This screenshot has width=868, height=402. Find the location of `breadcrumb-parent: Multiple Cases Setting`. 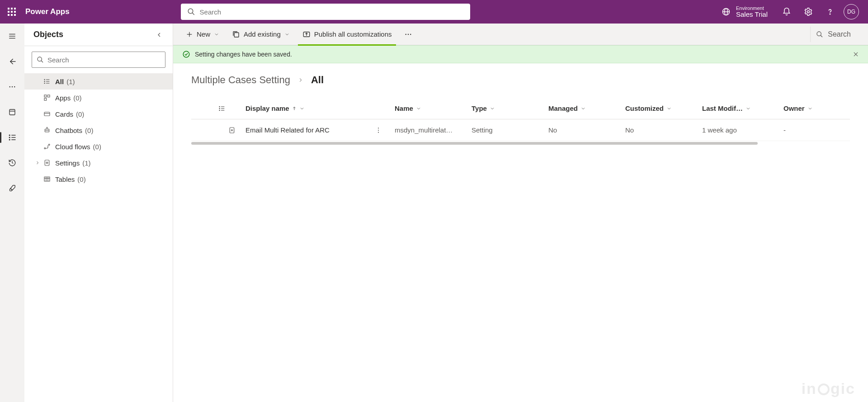

breadcrumb-parent: Multiple Cases Setting is located at coordinates (241, 80).